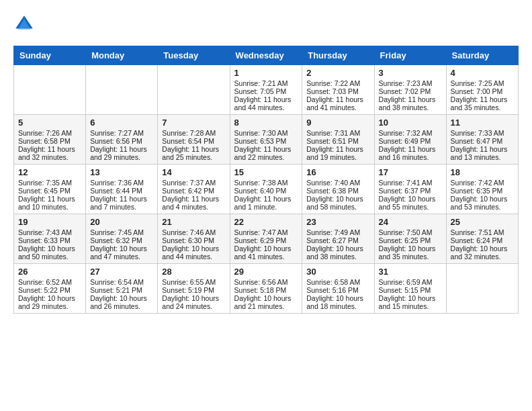 This screenshot has width=532, height=411. I want to click on day-info: Sunset: 5:19 PM, so click(193, 290).